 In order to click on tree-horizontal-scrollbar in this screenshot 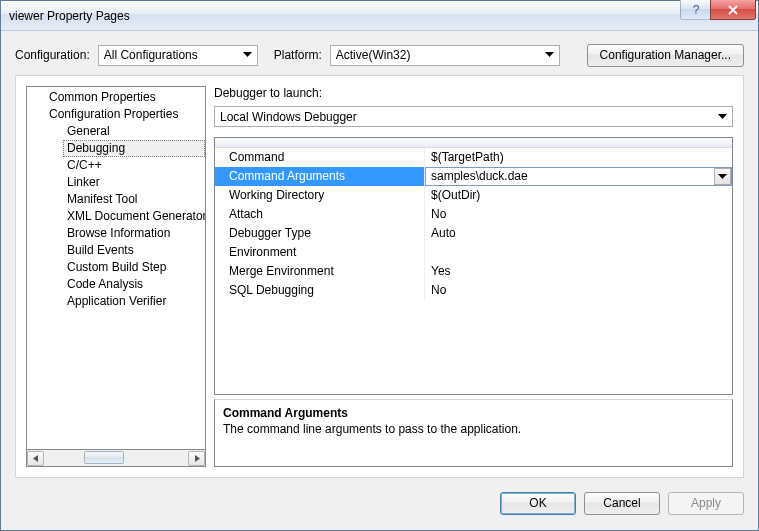, I will do `click(116, 458)`.